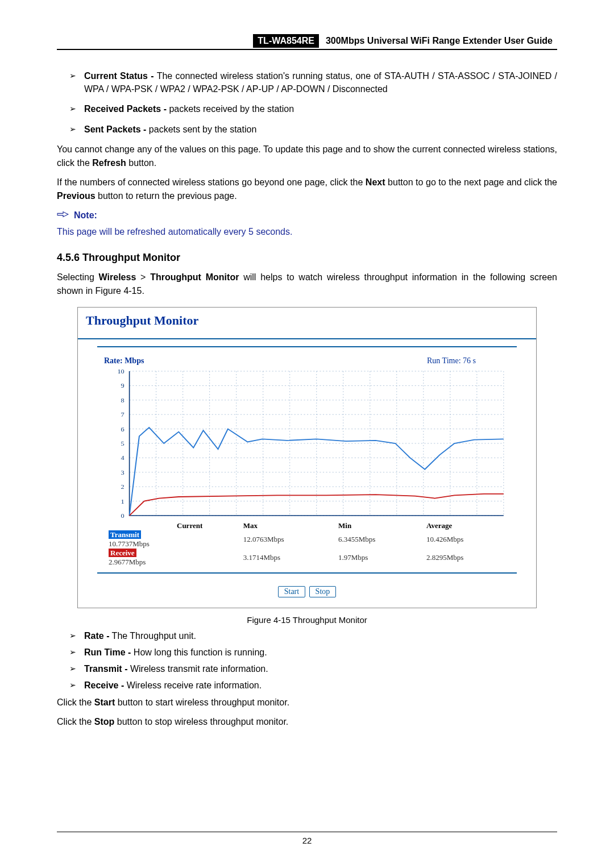  What do you see at coordinates (123, 501) in the screenshot?
I see `svg-text: 1` at bounding box center [123, 501].